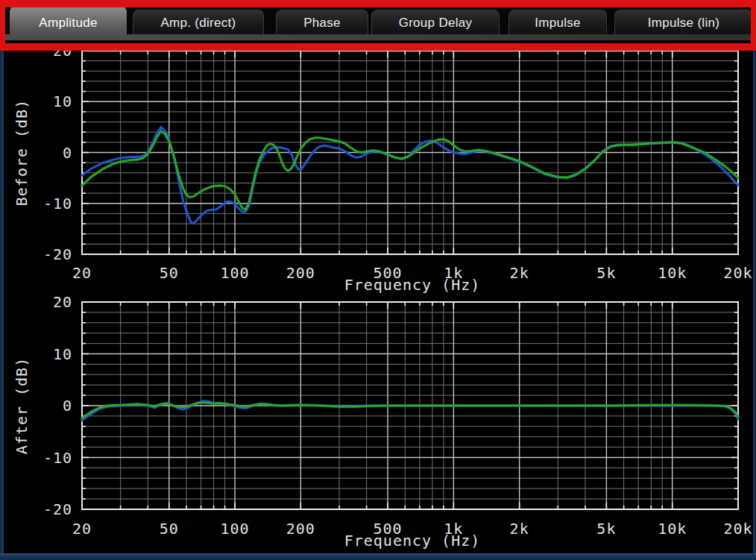  Describe the element at coordinates (558, 23) in the screenshot. I see `tab-label: Impulse` at that location.